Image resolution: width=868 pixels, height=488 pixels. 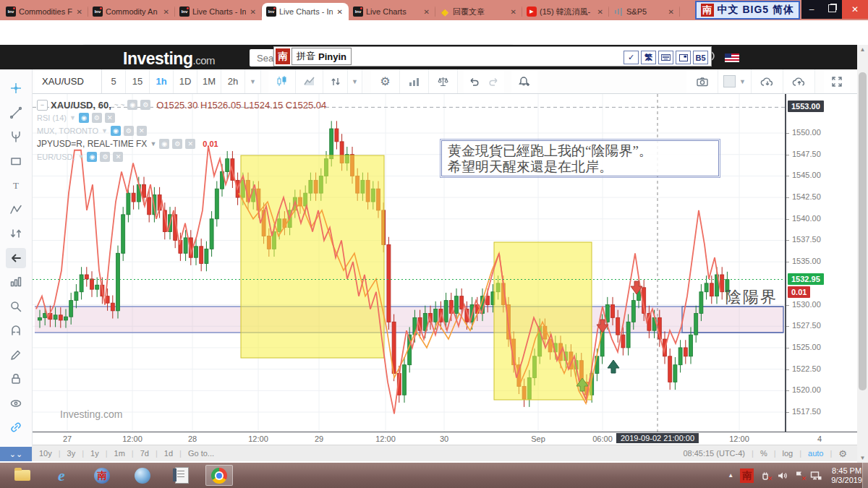 What do you see at coordinates (767, 81) in the screenshot?
I see `cloud-load-icon` at bounding box center [767, 81].